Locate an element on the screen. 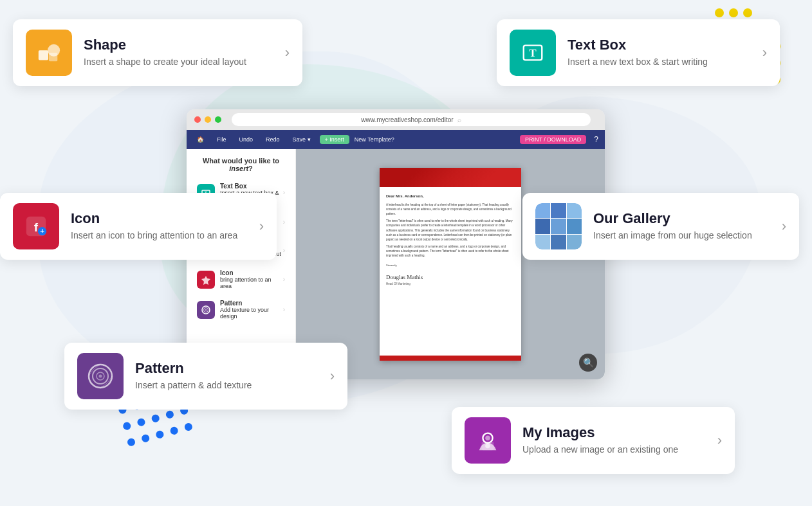 This screenshot has width=812, height=506. sidebar-title: What would you like to insert? is located at coordinates (241, 165).